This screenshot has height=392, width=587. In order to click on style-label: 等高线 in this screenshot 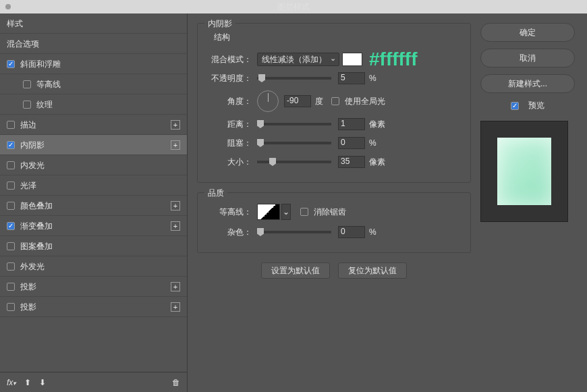, I will do `click(49, 84)`.